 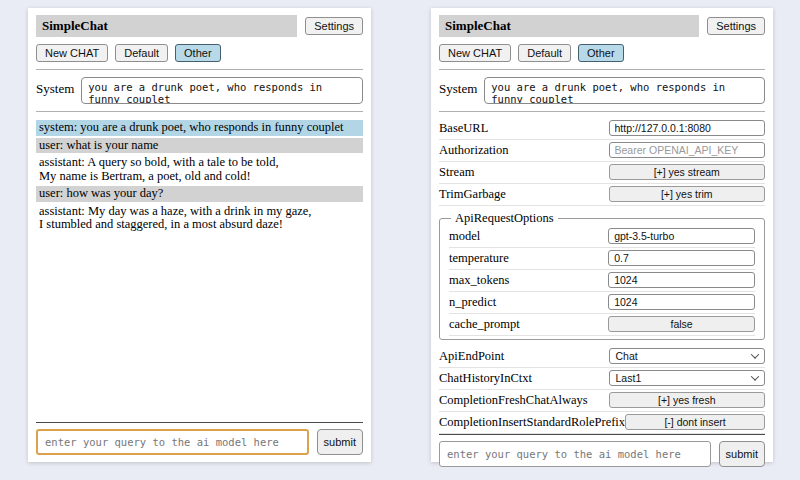 I want to click on settings-row-temperature: temperature, so click(x=602, y=259).